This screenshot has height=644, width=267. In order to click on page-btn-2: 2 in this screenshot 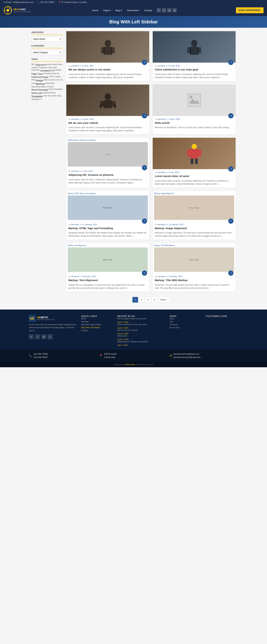, I will do `click(142, 300)`.